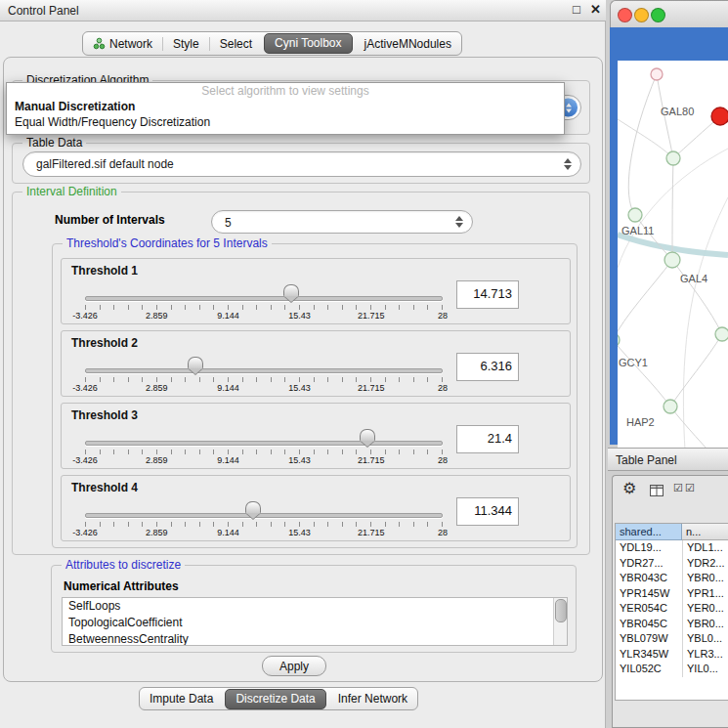  What do you see at coordinates (294, 666) in the screenshot?
I see `apply-button: Apply` at bounding box center [294, 666].